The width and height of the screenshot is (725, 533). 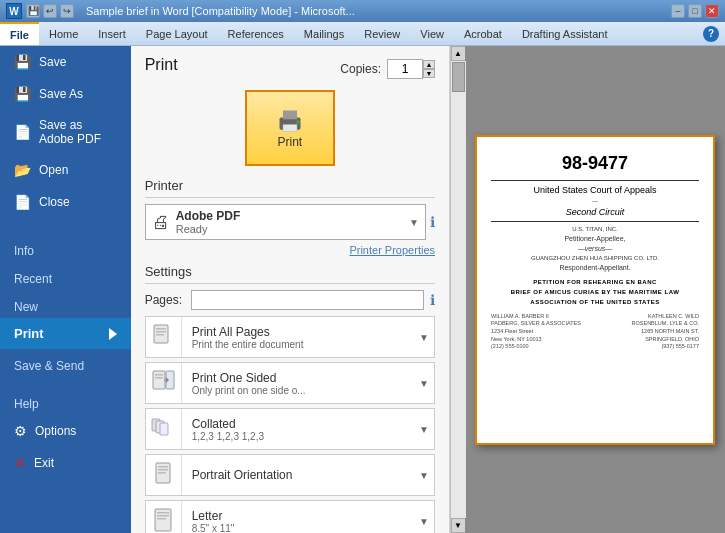 I want to click on save-as-icon: 💾, so click(x=22, y=94).